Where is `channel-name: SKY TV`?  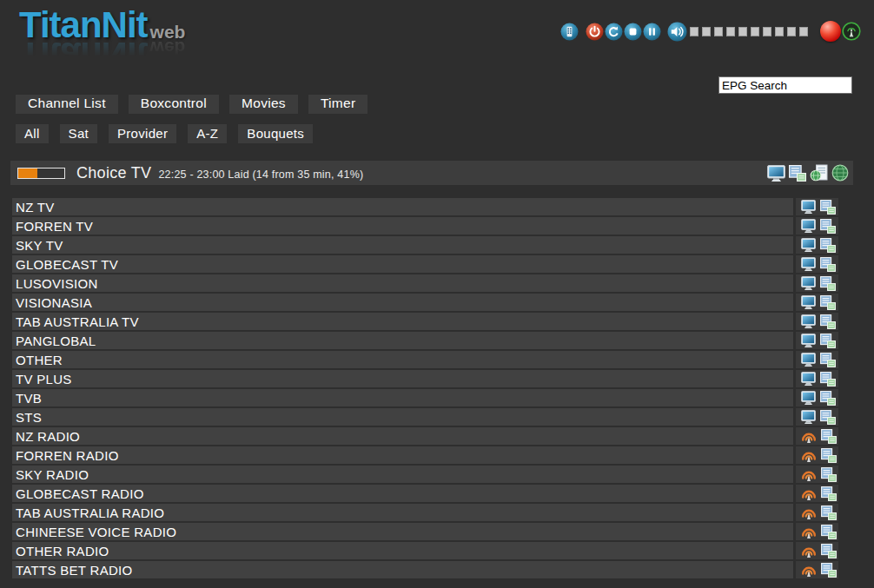
channel-name: SKY TV is located at coordinates (403, 245).